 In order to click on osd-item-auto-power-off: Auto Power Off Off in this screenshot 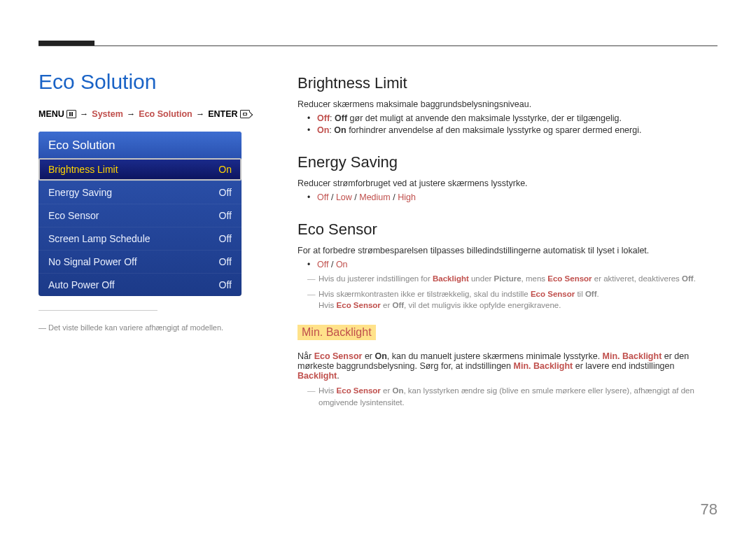, I will do `click(140, 284)`.